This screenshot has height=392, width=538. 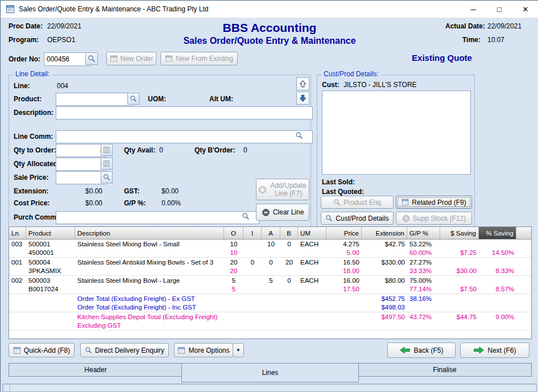 What do you see at coordinates (81, 150) in the screenshot?
I see `qty-to-order-input` at bounding box center [81, 150].